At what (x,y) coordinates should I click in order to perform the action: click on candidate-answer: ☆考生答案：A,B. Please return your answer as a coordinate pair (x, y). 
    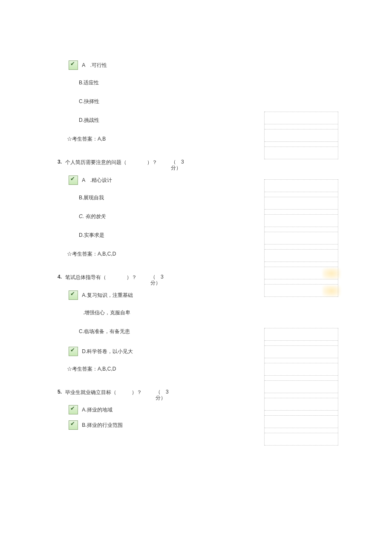
    Looking at the image, I should click on (152, 139).